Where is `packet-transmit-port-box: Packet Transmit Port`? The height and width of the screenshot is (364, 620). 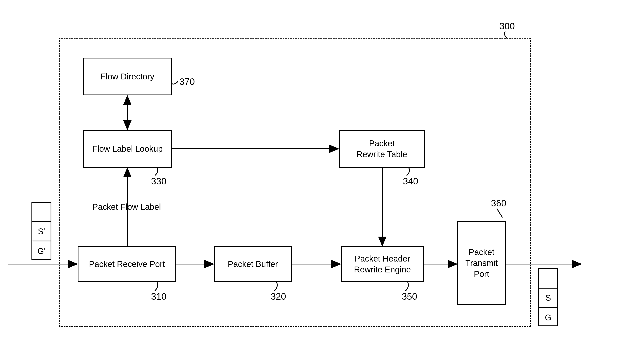
packet-transmit-port-box: Packet Transmit Port is located at coordinates (481, 263).